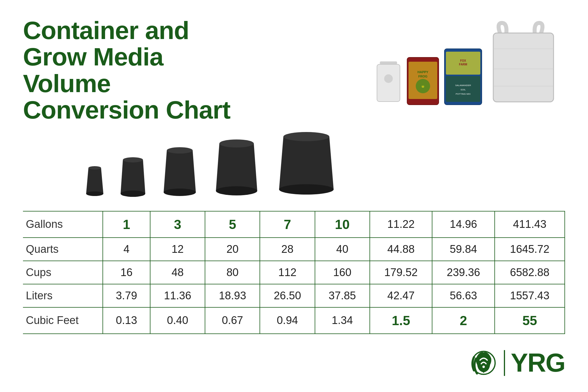 This screenshot has width=588, height=392. What do you see at coordinates (530, 273) in the screenshot?
I see `cups-658288: 6582.88` at bounding box center [530, 273].